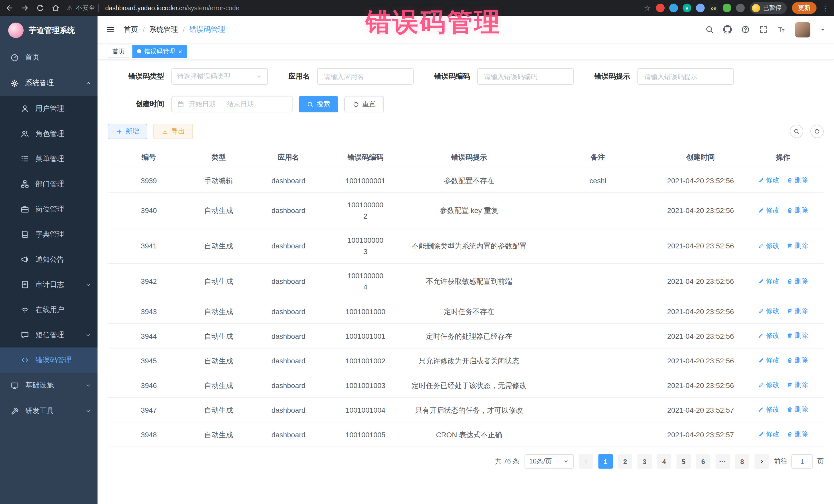 Image resolution: width=834 pixels, height=504 pixels. What do you see at coordinates (49, 83) in the screenshot?
I see `sidebar-item-system-management: 系统管理` at bounding box center [49, 83].